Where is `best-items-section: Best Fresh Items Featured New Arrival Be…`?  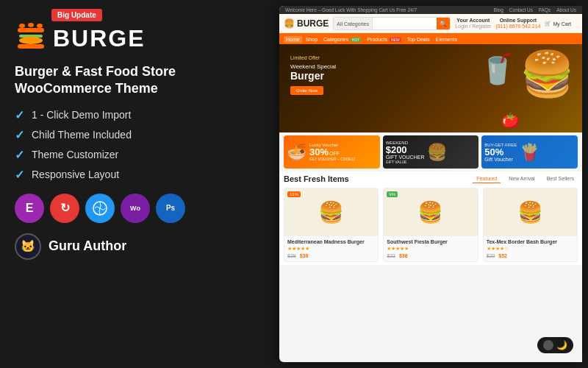 best-items-section: Best Fresh Items Featured New Arrival Be… is located at coordinates (431, 218).